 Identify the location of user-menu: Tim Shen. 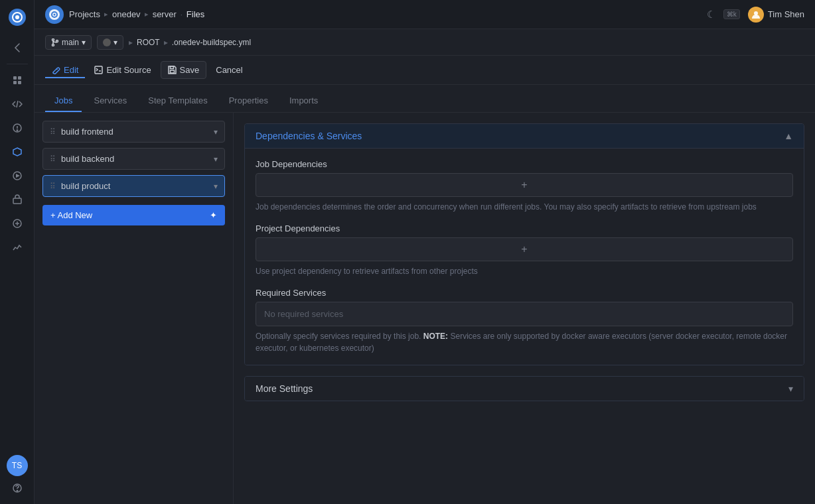
(777, 15).